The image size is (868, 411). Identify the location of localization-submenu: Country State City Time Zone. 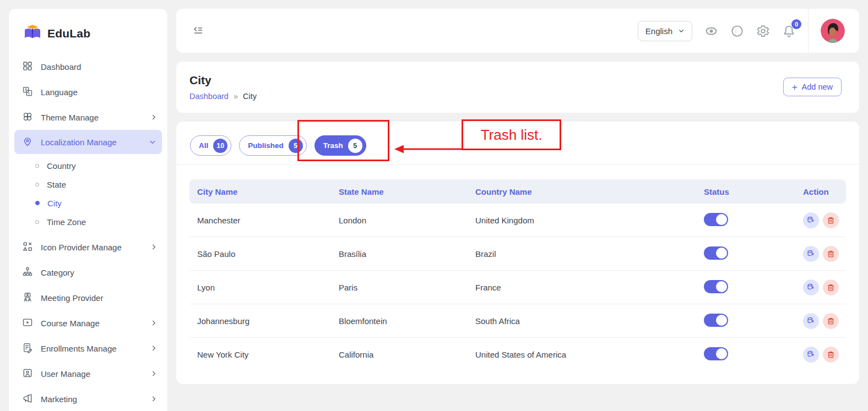
(88, 194).